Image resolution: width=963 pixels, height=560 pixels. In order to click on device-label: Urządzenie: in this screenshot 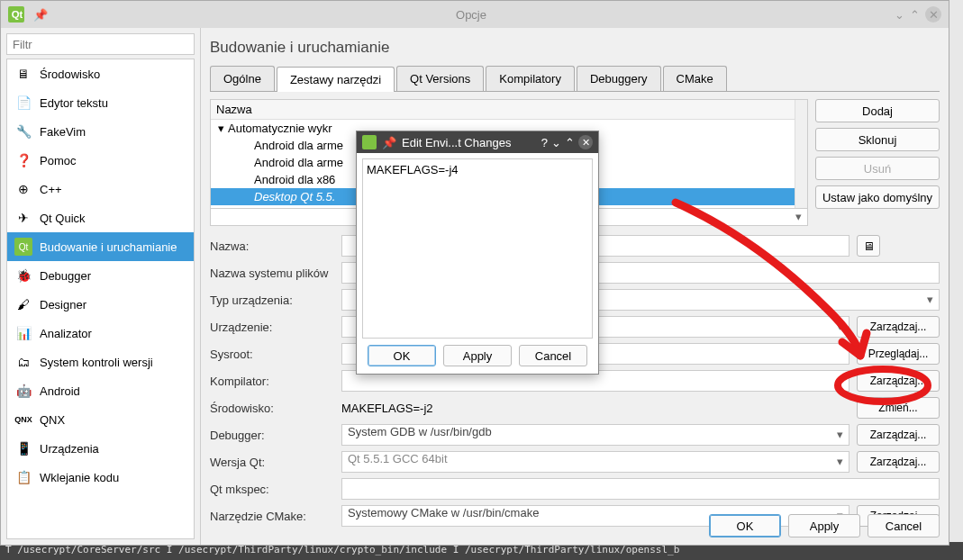, I will do `click(272, 328)`.